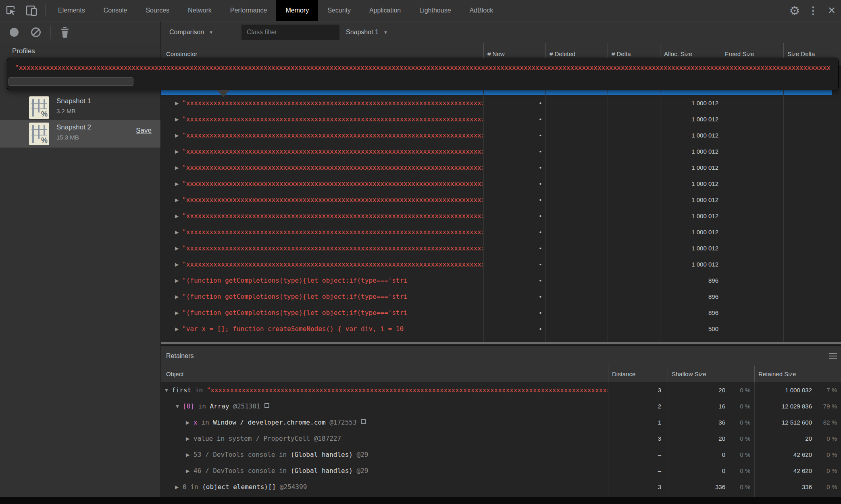 The width and height of the screenshot is (841, 504). Describe the element at coordinates (501, 406) in the screenshot. I see `retainer-row: ▼[0] in Array @2513012160 %12 029 83679 …` at that location.